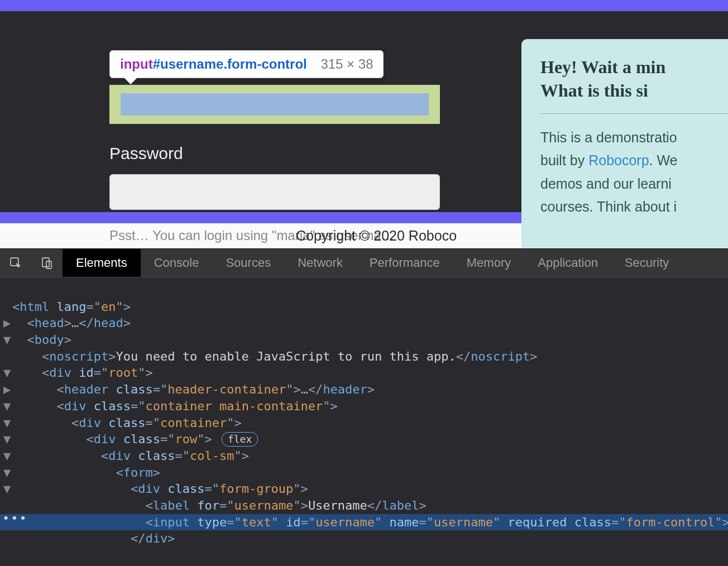 This screenshot has height=566, width=728. Describe the element at coordinates (320, 263) in the screenshot. I see `devtools-tab-network: Network` at that location.